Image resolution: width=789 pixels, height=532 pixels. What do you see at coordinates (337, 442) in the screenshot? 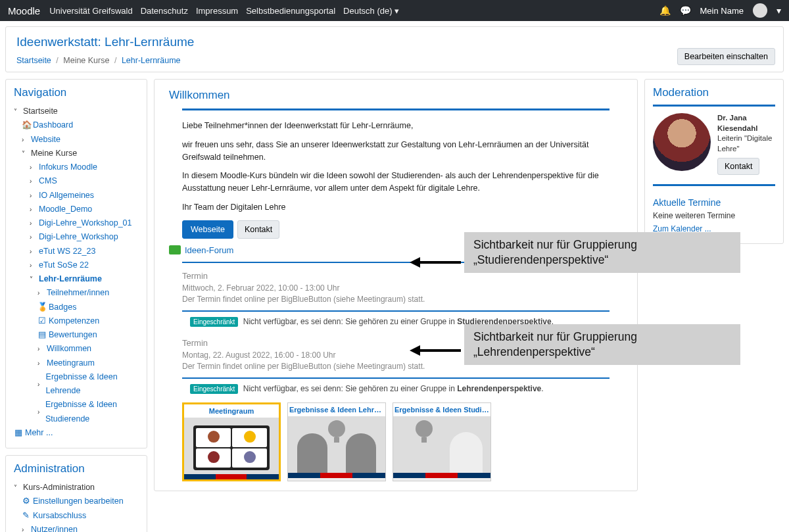
I see `card-ergebnisse-lehrende: Ergebnisse & Ideen Lehrende` at bounding box center [337, 442].